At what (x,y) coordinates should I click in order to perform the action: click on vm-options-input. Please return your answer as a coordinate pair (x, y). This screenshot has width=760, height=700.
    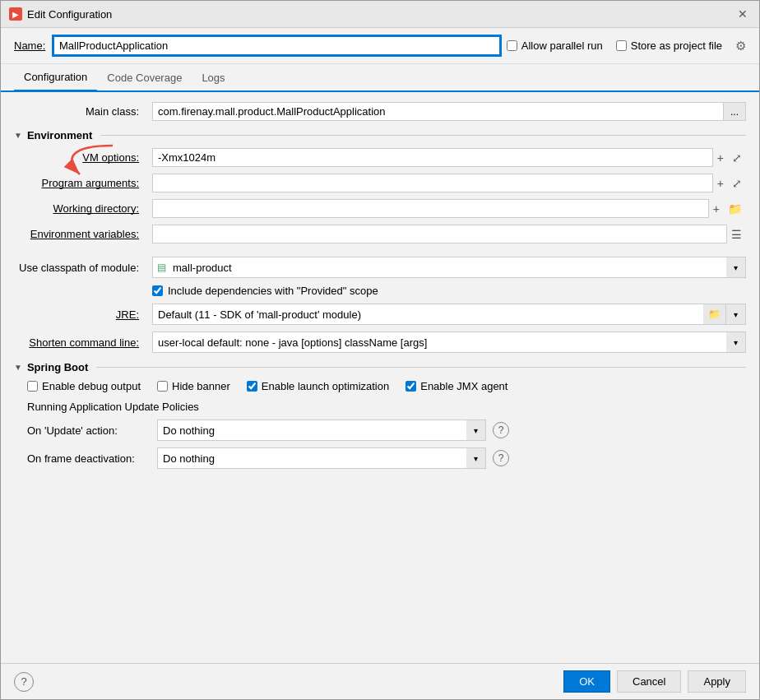
    Looking at the image, I should click on (433, 158).